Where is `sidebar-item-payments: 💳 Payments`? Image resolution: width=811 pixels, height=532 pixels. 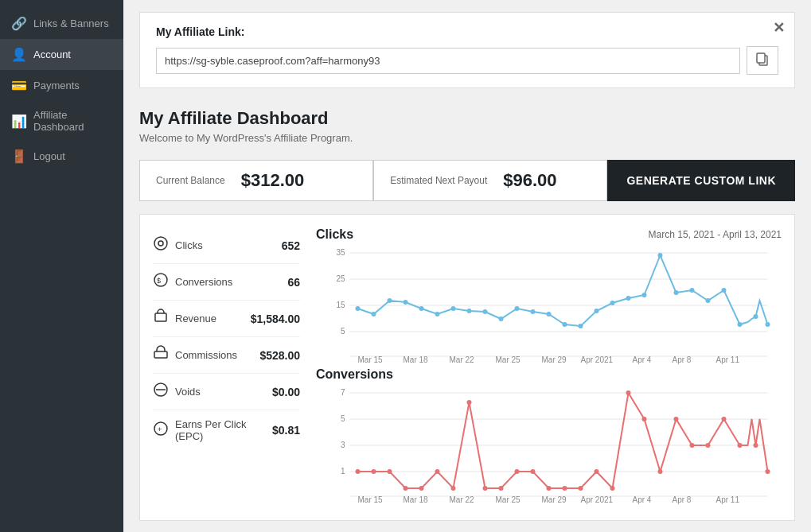
sidebar-item-payments: 💳 Payments is located at coordinates (62, 86).